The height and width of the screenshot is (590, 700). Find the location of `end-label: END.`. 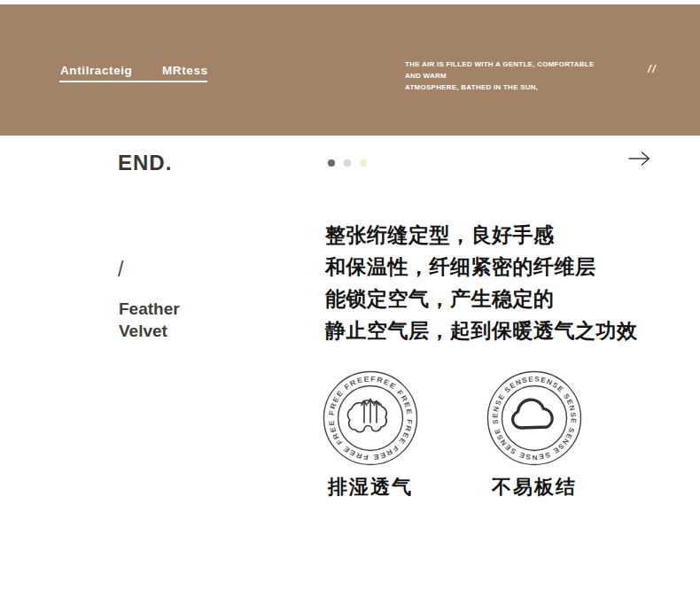

end-label: END. is located at coordinates (145, 163).